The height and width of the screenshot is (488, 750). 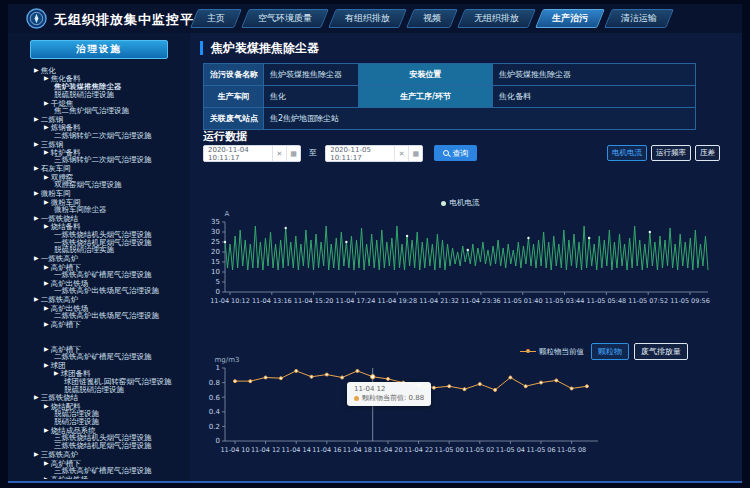 What do you see at coordinates (460, 203) in the screenshot?
I see `chart1-legend: 电机电流` at bounding box center [460, 203].